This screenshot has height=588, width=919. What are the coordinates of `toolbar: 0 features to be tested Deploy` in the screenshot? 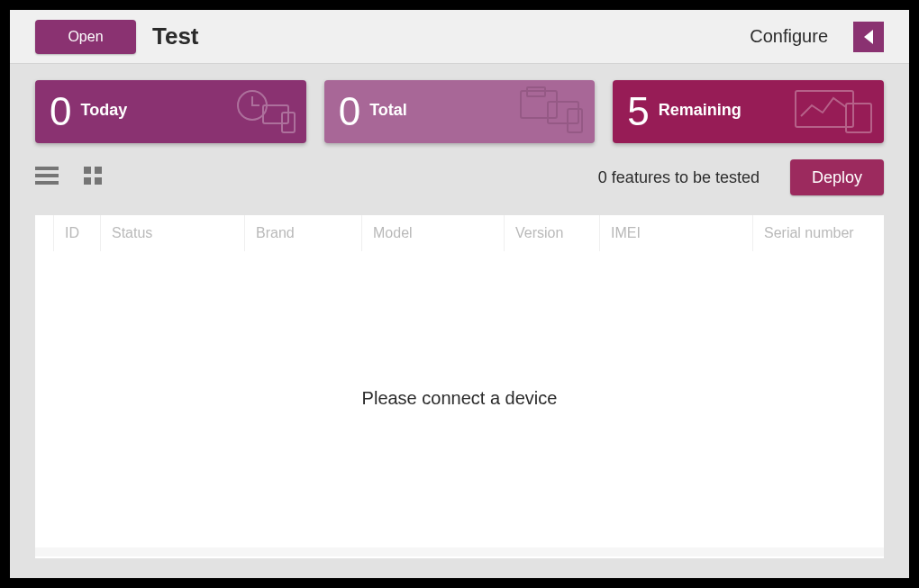 It's located at (460, 169).